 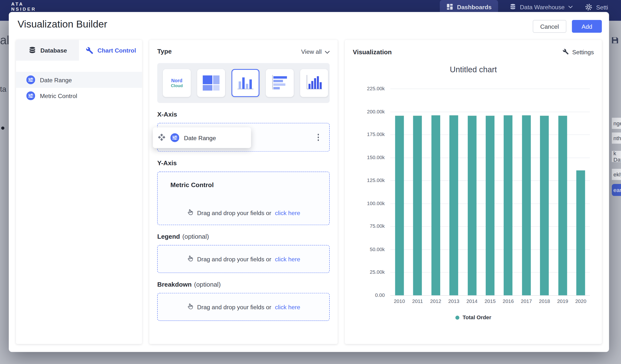 What do you see at coordinates (245, 83) in the screenshot?
I see `column-chart-icon` at bounding box center [245, 83].